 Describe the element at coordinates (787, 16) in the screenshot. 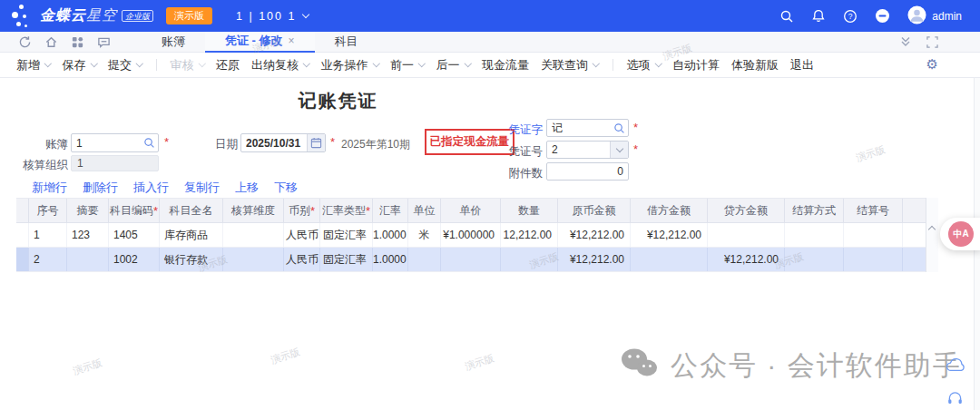

I see `search-icon` at that location.